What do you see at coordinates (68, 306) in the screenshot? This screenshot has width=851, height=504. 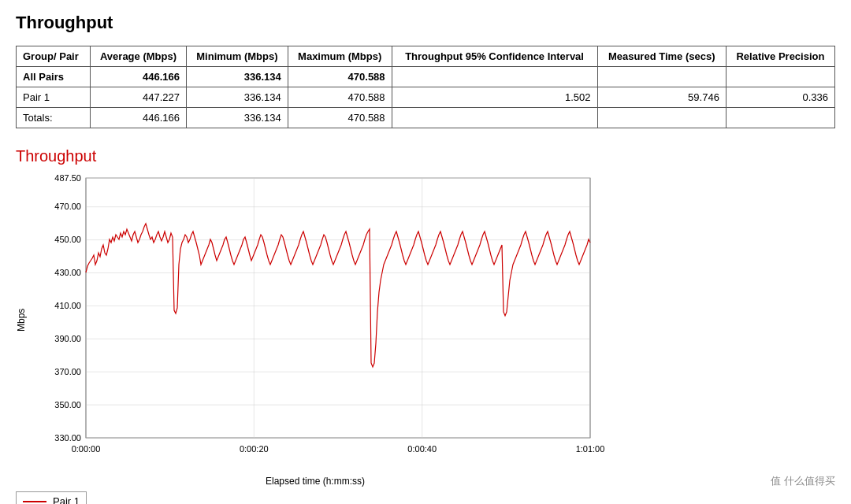 I see `svg-text: 410.00` at bounding box center [68, 306].